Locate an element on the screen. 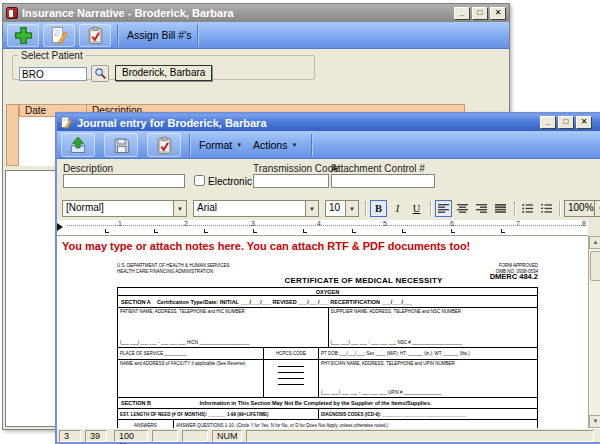  ruler: 1 2 3 4 5 6 7 8 is located at coordinates (322, 228).